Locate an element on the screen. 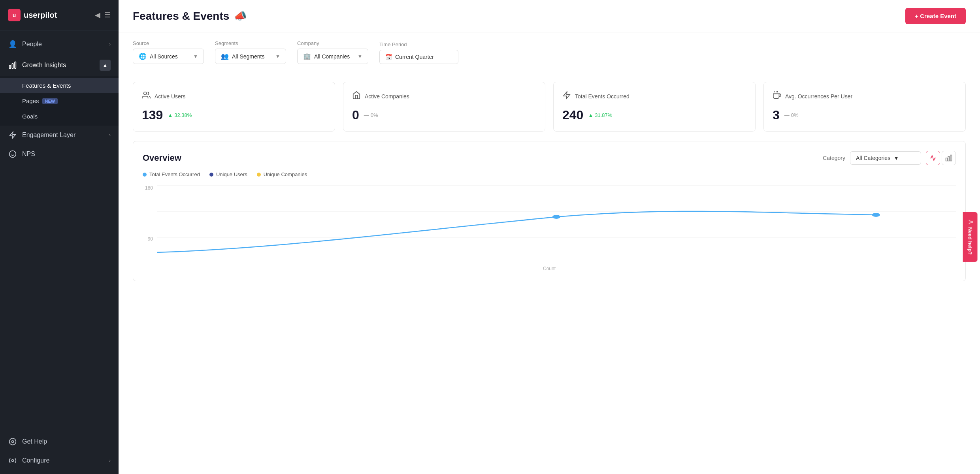 The height and width of the screenshot is (474, 980). legend-unique-users: Unique Users is located at coordinates (228, 175).